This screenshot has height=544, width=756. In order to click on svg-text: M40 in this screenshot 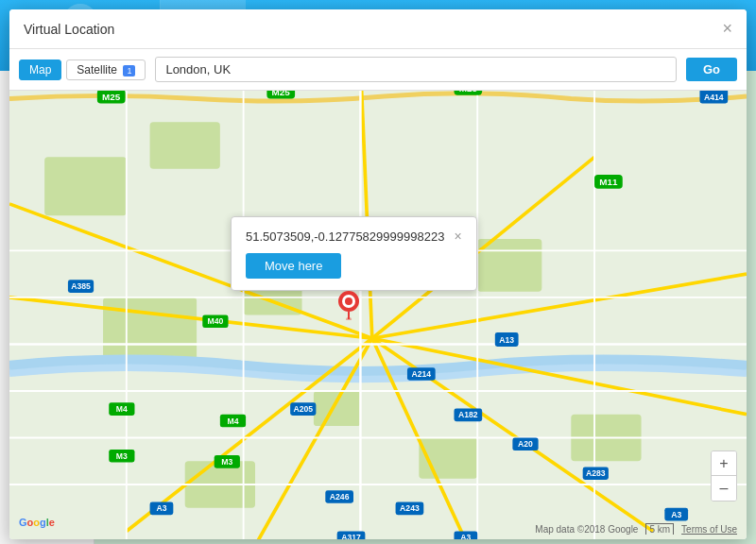, I will do `click(215, 321)`.